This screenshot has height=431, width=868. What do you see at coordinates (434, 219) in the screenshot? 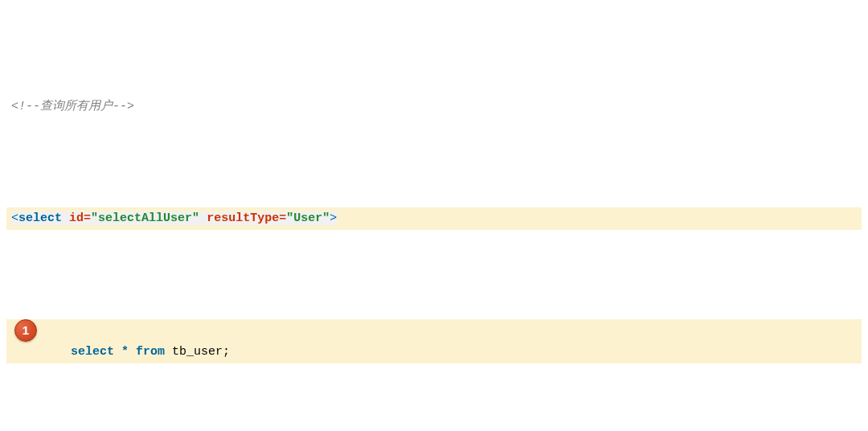
I see `select-open-tag: <select id="selectAllUser" resultType="U…` at bounding box center [434, 219].